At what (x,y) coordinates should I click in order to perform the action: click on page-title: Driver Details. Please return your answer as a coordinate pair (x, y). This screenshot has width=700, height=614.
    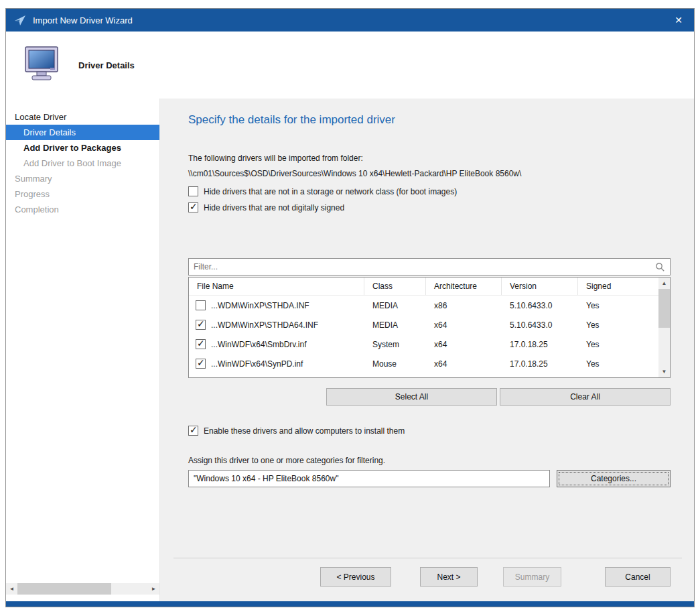
    Looking at the image, I should click on (107, 66).